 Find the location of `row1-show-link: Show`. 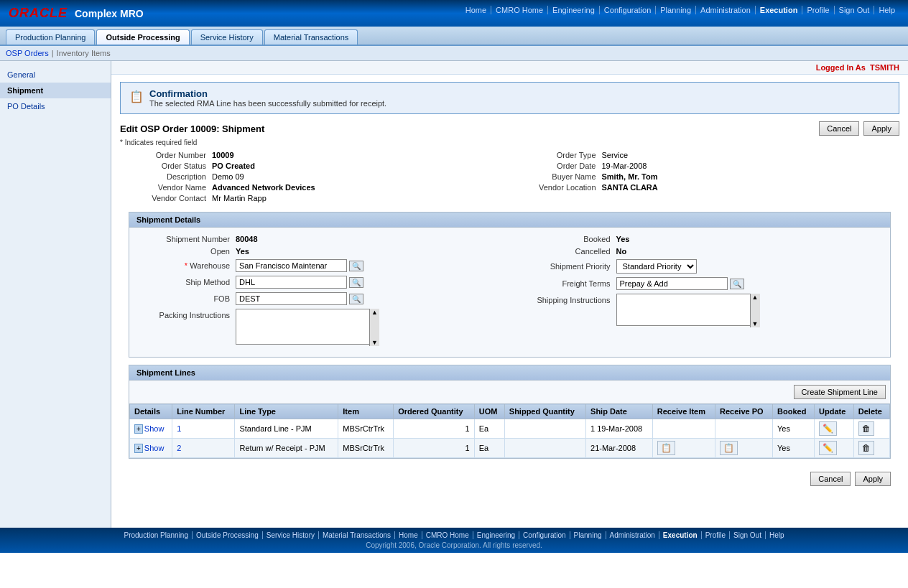

row1-show-link: Show is located at coordinates (154, 429).